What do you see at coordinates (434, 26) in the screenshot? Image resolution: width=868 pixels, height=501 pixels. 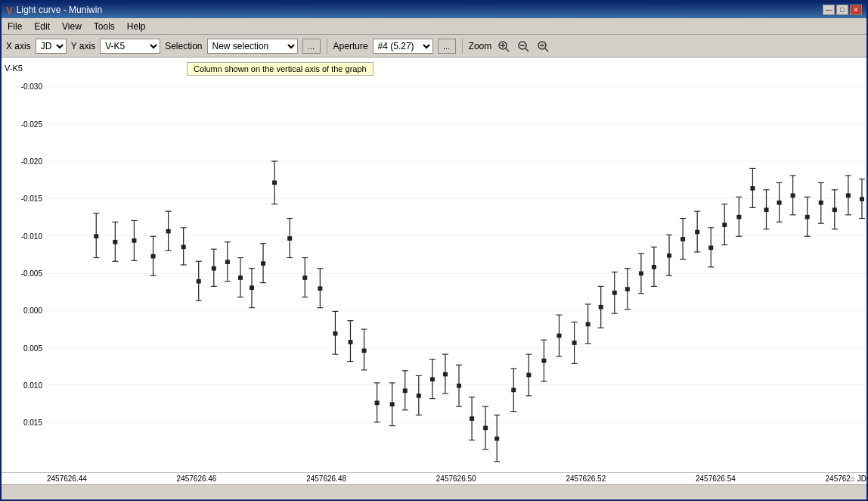 I see `menubar: File Edit View Tools Help` at bounding box center [434, 26].